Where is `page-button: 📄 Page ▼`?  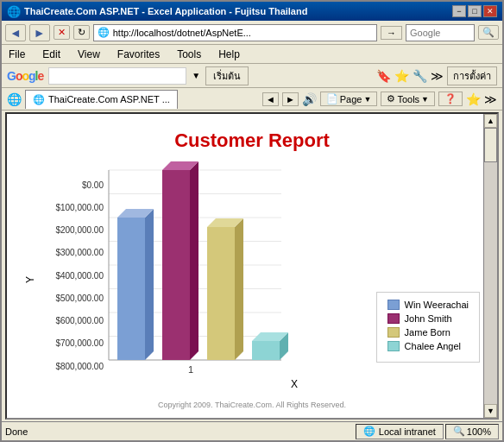
page-button: 📄 Page ▼ is located at coordinates (349, 98).